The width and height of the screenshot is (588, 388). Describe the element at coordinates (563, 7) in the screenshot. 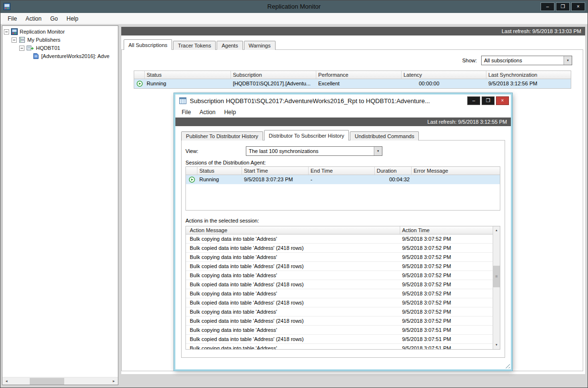

I see `maximize-button: ❐` at that location.